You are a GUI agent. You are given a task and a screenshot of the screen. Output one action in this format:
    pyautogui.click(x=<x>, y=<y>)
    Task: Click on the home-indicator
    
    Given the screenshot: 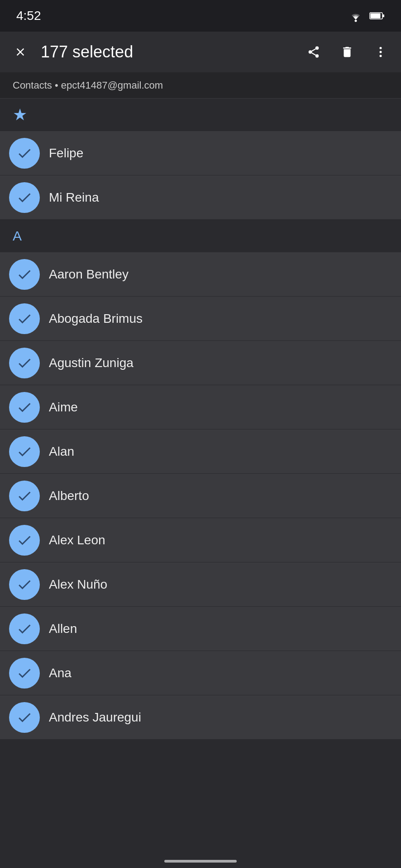 What is the action you would take?
    pyautogui.click(x=200, y=861)
    